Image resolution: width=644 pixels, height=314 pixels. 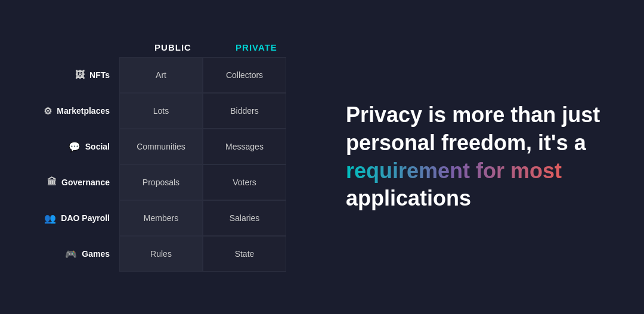 What do you see at coordinates (161, 111) in the screenshot?
I see `cell-public-marketplaces: Lots` at bounding box center [161, 111].